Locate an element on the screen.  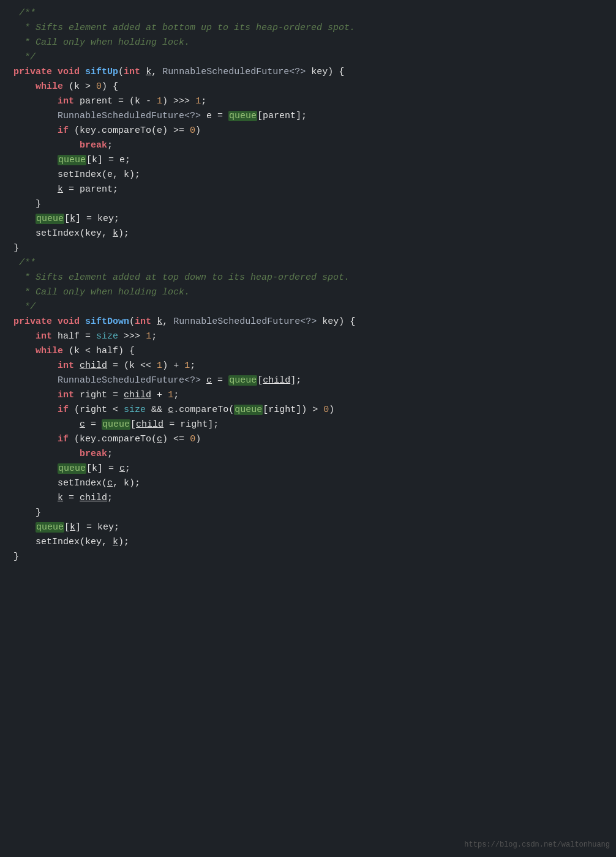
code-line: int right = child + 1; is located at coordinates (311, 395).